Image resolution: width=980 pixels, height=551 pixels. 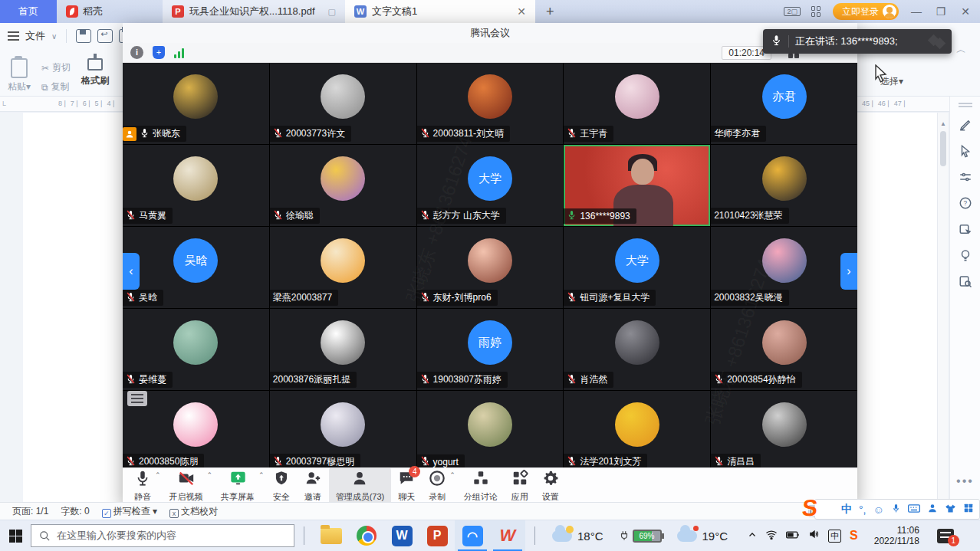 What do you see at coordinates (896, 510) in the screenshot?
I see `ime-mic-icon` at bounding box center [896, 510].